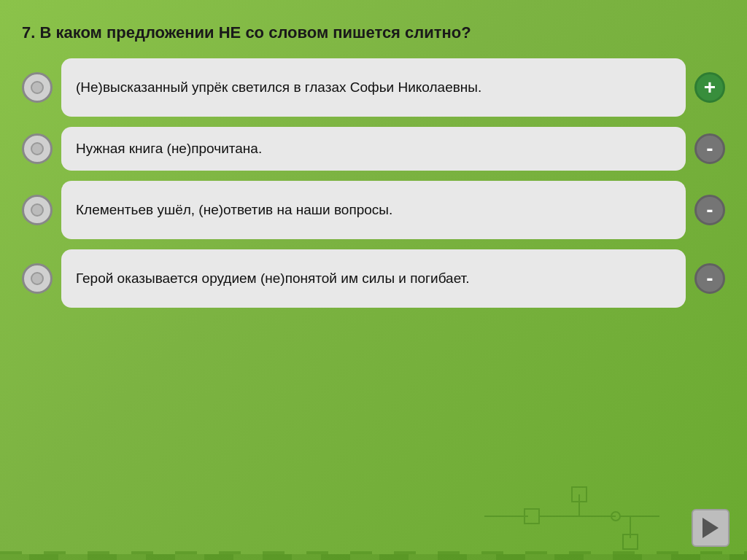 The height and width of the screenshot is (560, 747). What do you see at coordinates (234, 210) in the screenshot?
I see `answer-text-3: Клементьев ушёл, (не)ответив на наши воп…` at bounding box center [234, 210].